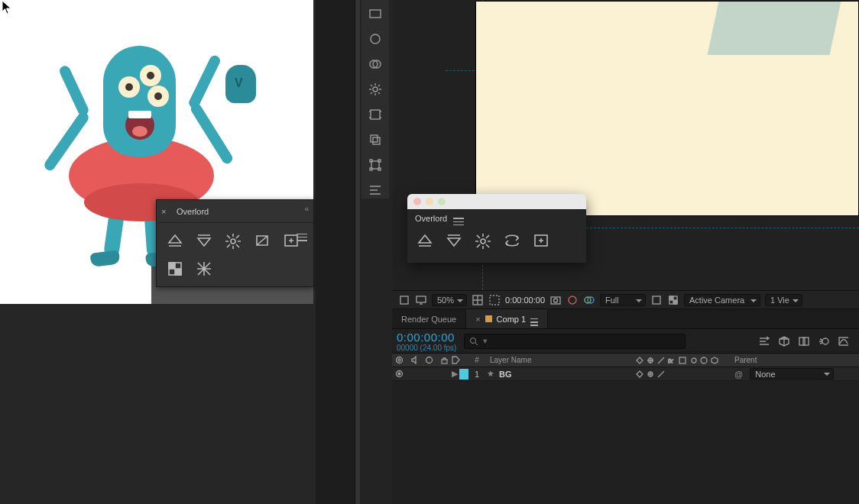 The height and width of the screenshot is (504, 859). What do you see at coordinates (541, 241) in the screenshot?
I see `new-comp-icon` at bounding box center [541, 241].